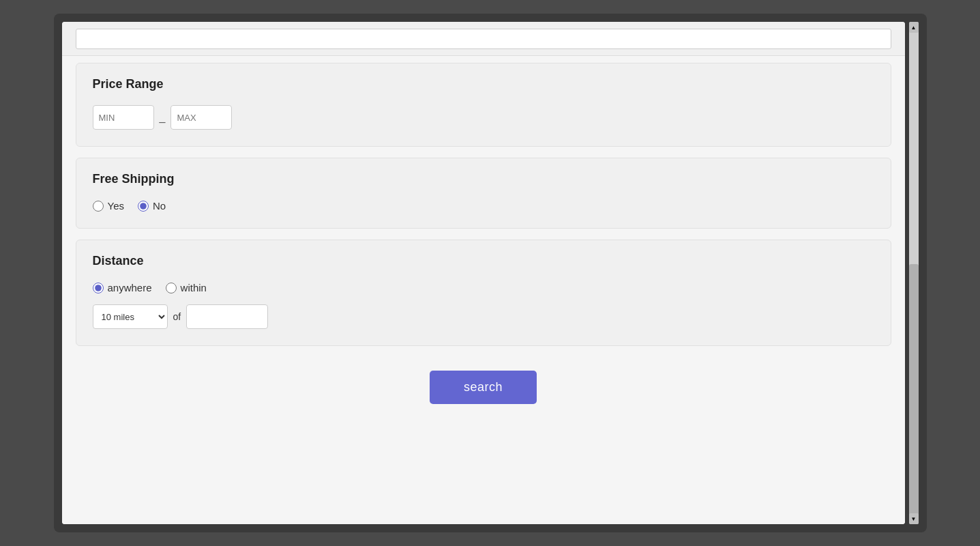  What do you see at coordinates (914, 394) in the screenshot?
I see `scrollbar-thumb` at bounding box center [914, 394].